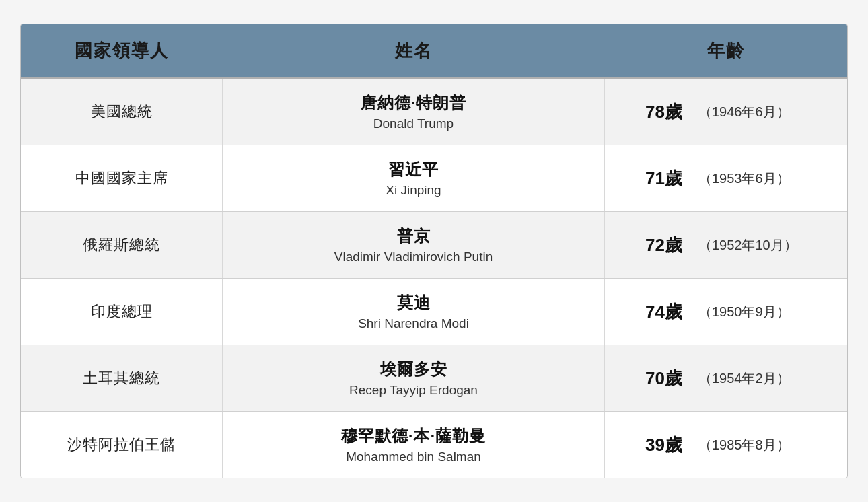 The image size is (868, 502). I want to click on cell-age: 74歲 （1950年9月）, so click(726, 312).